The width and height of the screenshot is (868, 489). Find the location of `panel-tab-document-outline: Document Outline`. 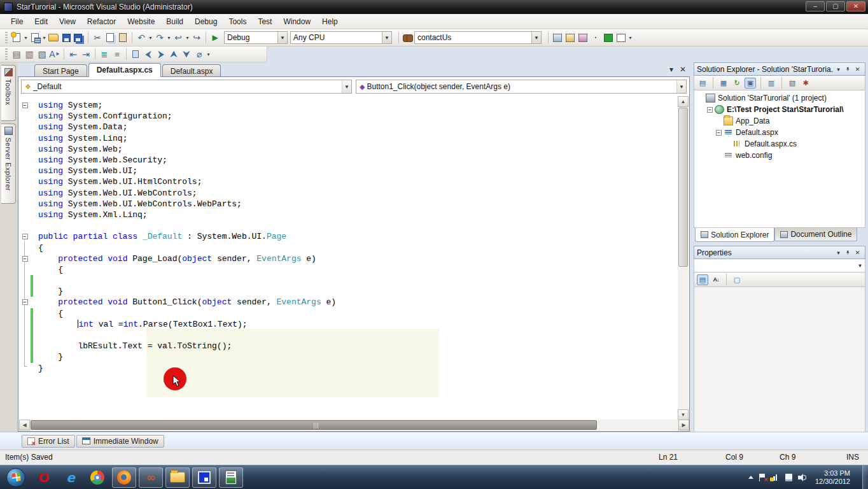

panel-tab-document-outline: Document Outline is located at coordinates (816, 234).